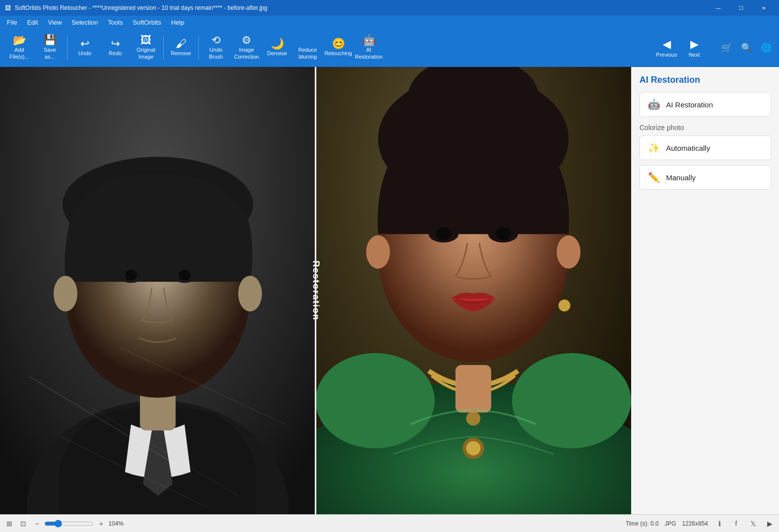 The width and height of the screenshot is (779, 532). I want to click on close-button: ✕, so click(764, 8).